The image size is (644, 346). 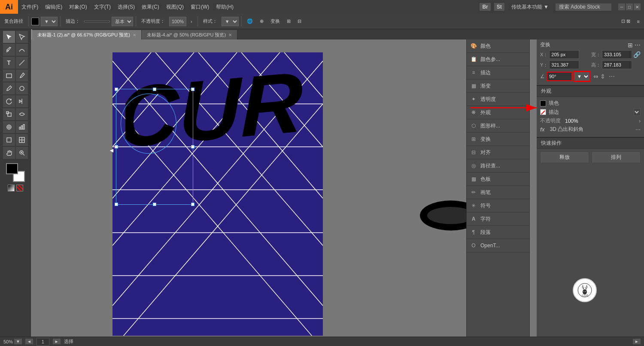 I want to click on arrange-btn: 排列, so click(x=616, y=157).